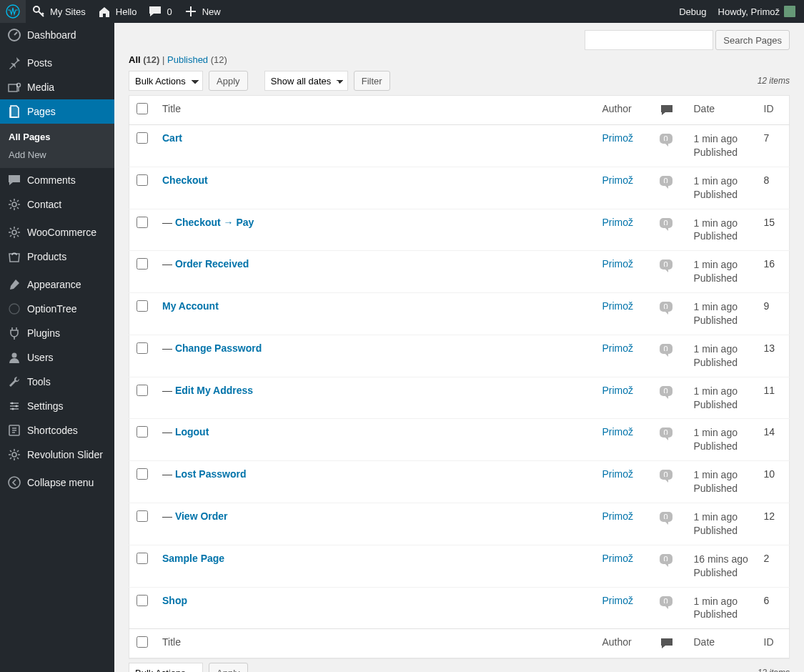 The height and width of the screenshot is (672, 804). I want to click on search-input, so click(649, 40).